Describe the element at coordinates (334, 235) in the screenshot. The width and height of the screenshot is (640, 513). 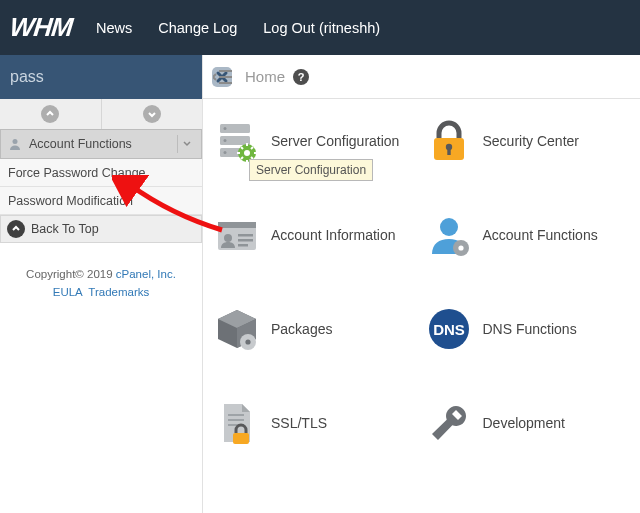
I see `tile-label: Account Information` at that location.